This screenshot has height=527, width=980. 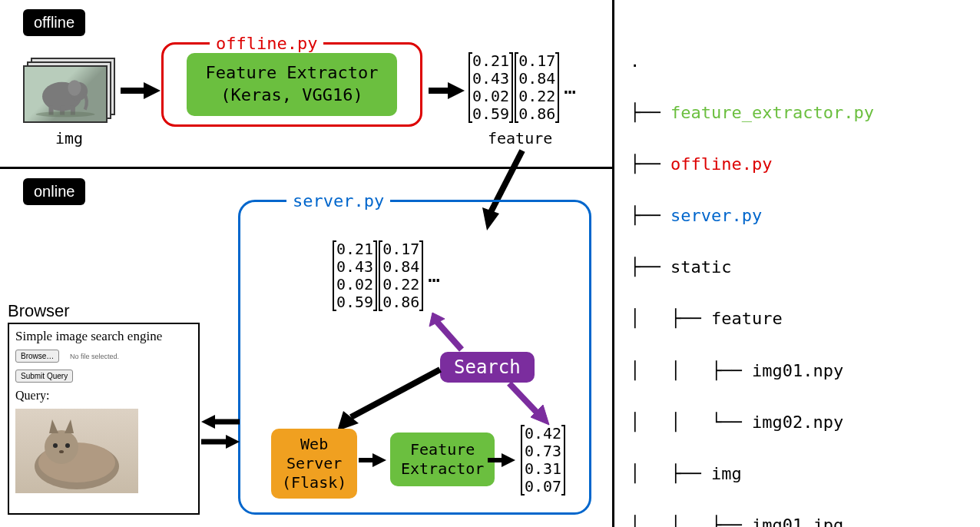 What do you see at coordinates (338, 201) in the screenshot?
I see `server-py-label: server.py` at bounding box center [338, 201].